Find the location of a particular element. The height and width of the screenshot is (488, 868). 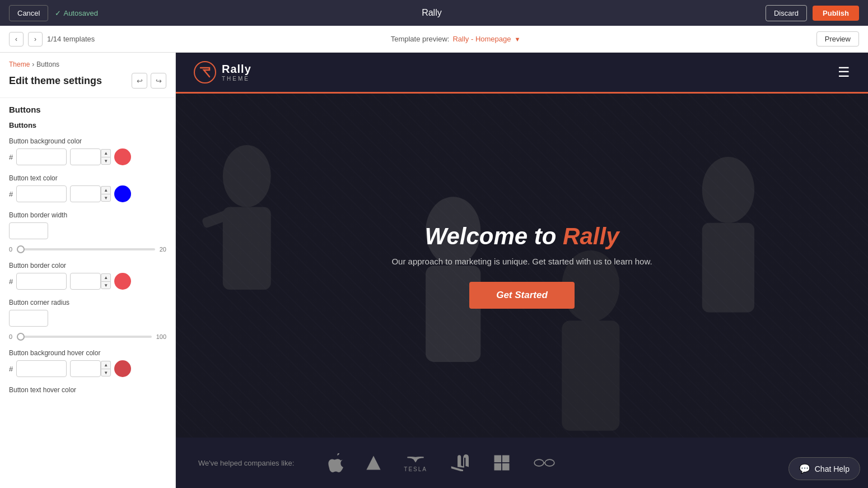

rally-logo-text: Rally THEME is located at coordinates (236, 72).